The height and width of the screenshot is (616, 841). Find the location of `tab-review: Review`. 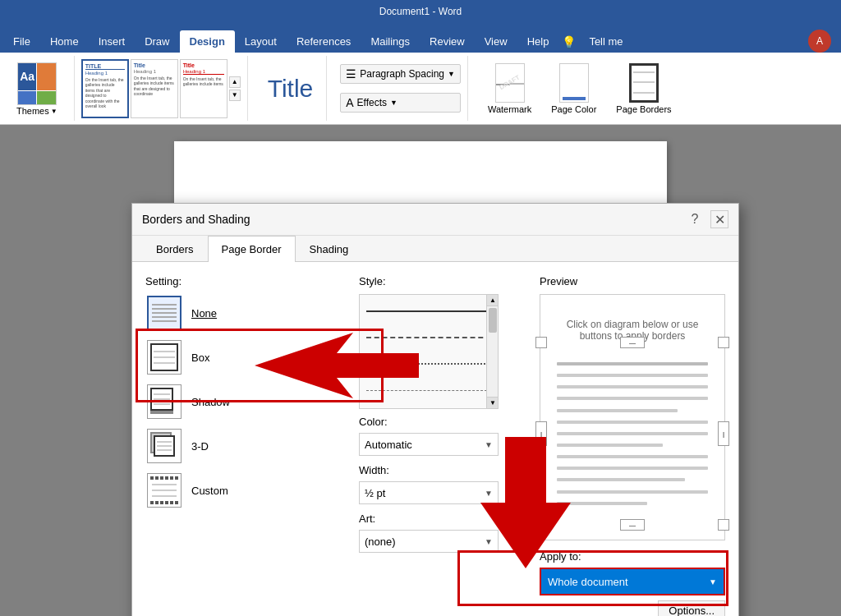

tab-review: Review is located at coordinates (447, 41).